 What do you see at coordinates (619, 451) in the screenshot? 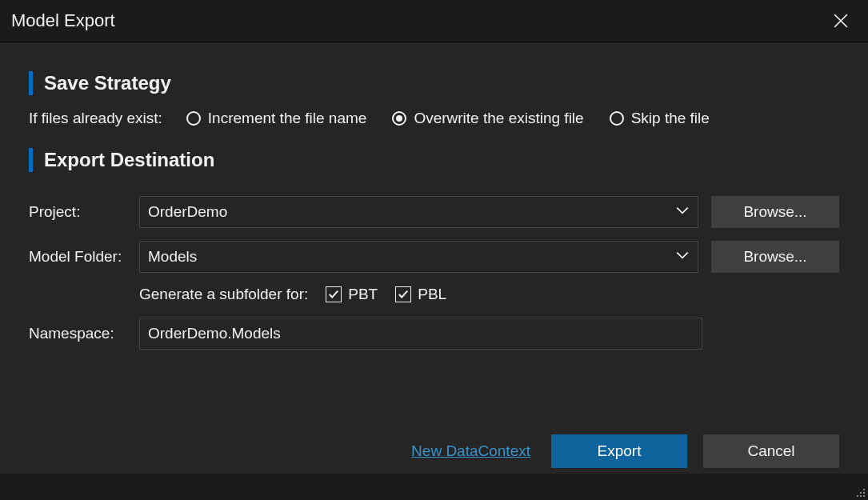
I see `export-button: Export` at bounding box center [619, 451].